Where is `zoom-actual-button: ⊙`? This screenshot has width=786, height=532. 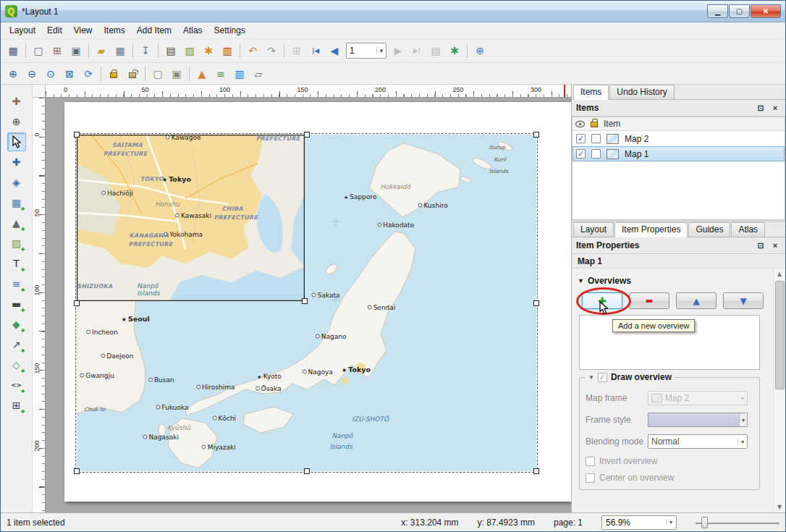 zoom-actual-button: ⊙ is located at coordinates (51, 74).